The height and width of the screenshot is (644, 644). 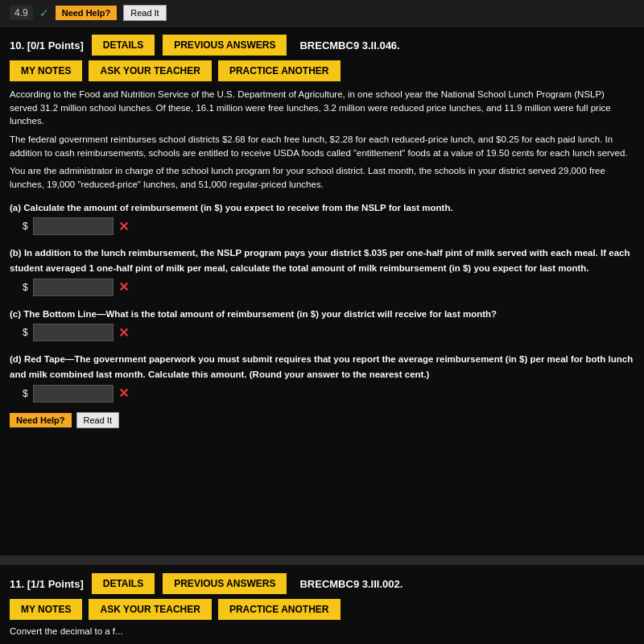 What do you see at coordinates (98, 420) in the screenshot?
I see `read-it-button-bottom: Read It` at bounding box center [98, 420].